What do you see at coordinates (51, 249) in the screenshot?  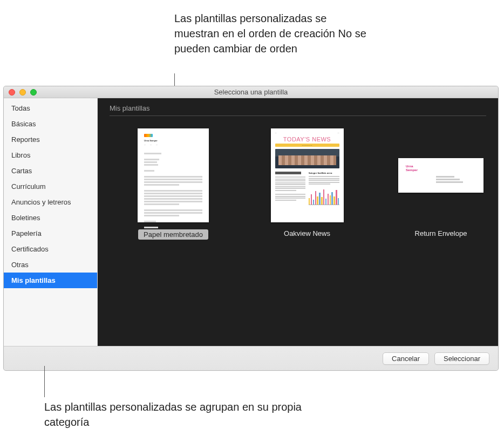 I see `sidebar-item-certificados: Certificados` at bounding box center [51, 249].